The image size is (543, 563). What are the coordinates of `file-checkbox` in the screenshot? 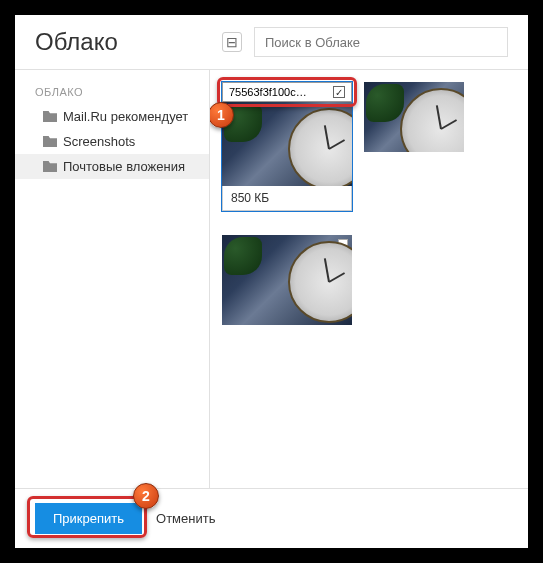 It's located at (339, 92).